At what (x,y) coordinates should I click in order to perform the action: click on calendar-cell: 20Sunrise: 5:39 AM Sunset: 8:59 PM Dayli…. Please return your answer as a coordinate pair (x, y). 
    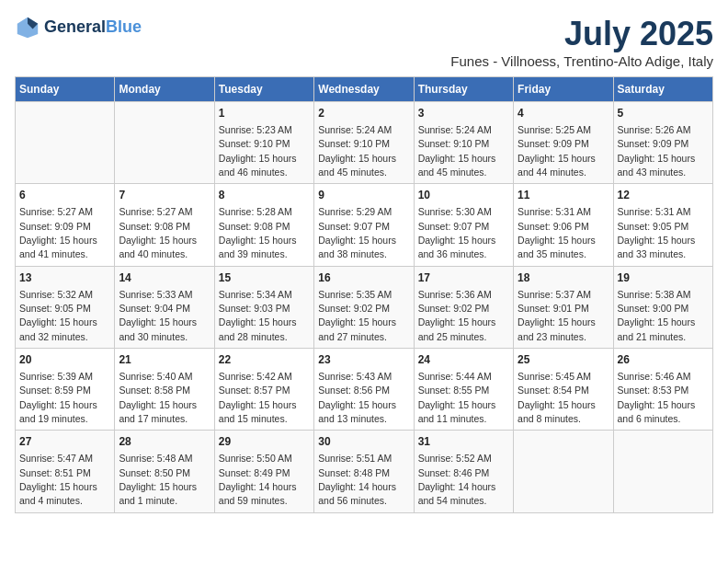
    Looking at the image, I should click on (65, 390).